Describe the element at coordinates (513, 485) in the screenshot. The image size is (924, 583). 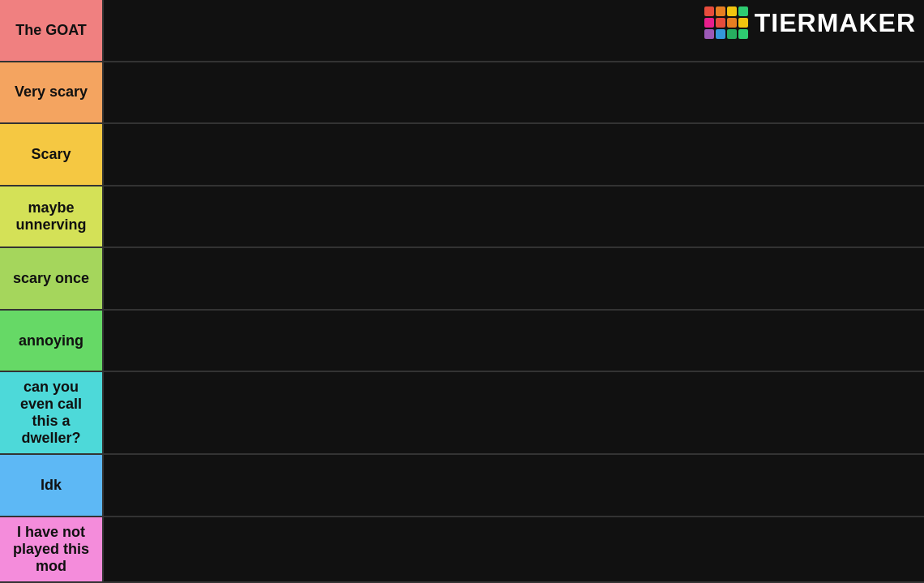
I see `tier-content-idk` at that location.